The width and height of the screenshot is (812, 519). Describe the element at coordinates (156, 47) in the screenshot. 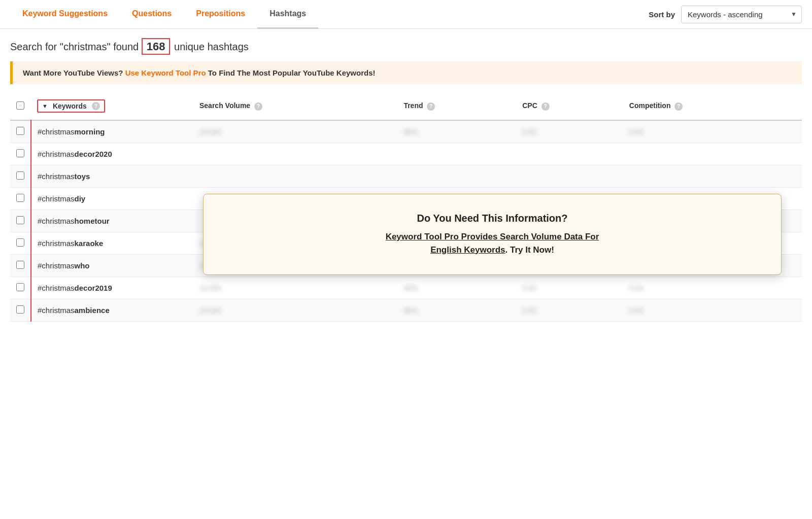

I see `result-count-number: 168` at that location.